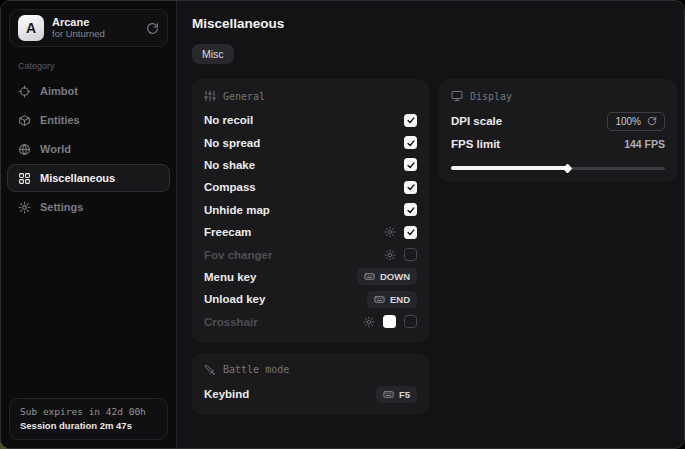 Image resolution: width=685 pixels, height=449 pixels. Describe the element at coordinates (434, 24) in the screenshot. I see `page-title: Miscellaneous` at that location.